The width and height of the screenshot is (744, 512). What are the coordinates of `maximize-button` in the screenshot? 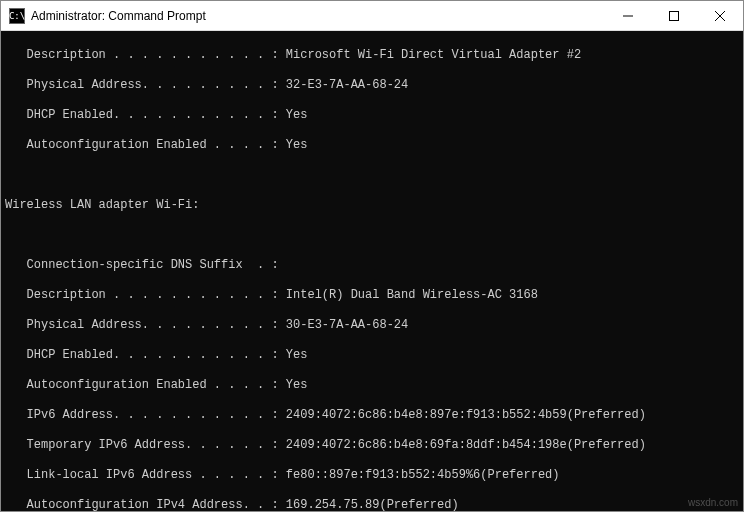 It's located at (674, 16).